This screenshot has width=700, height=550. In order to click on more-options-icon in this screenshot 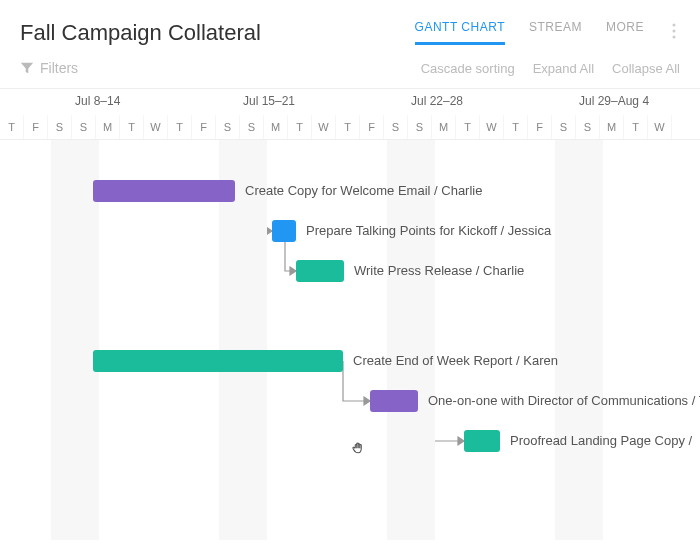, I will do `click(674, 33)`.